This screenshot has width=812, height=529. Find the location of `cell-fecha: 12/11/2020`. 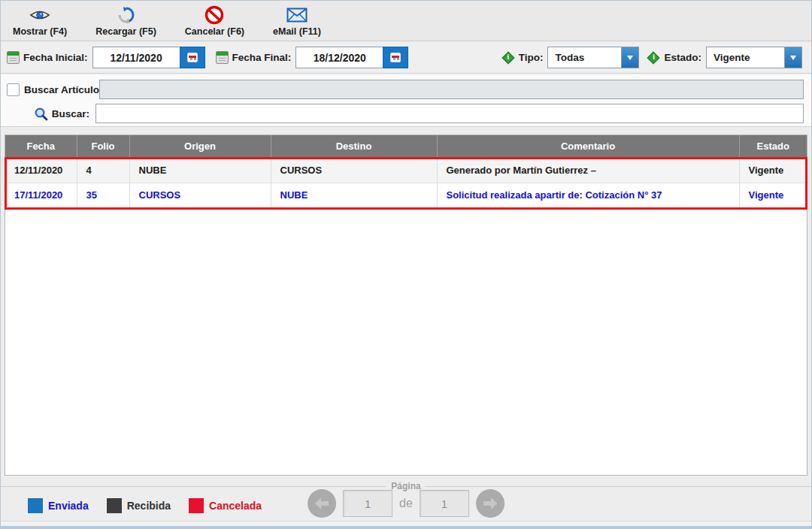

cell-fecha: 12/11/2020 is located at coordinates (41, 170).